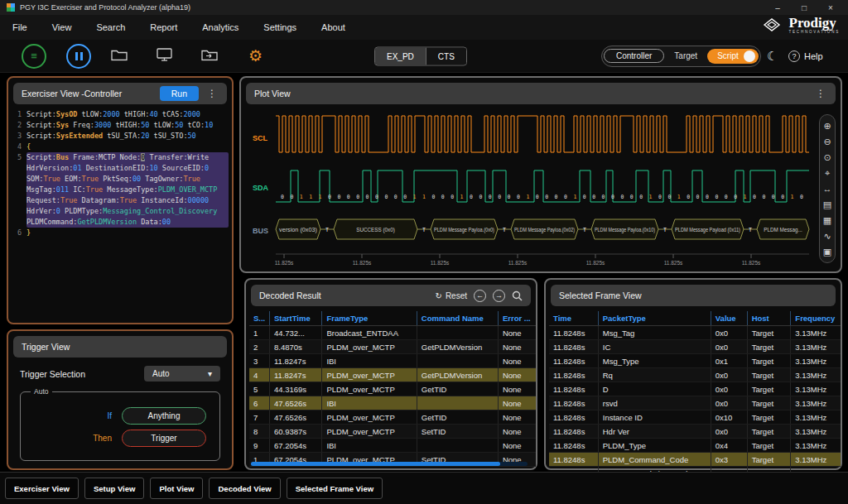  What do you see at coordinates (695, 445) in the screenshot?
I see `table-row: 11.8248sPLDM_Type0x4Target3.13MHz` at bounding box center [695, 445].